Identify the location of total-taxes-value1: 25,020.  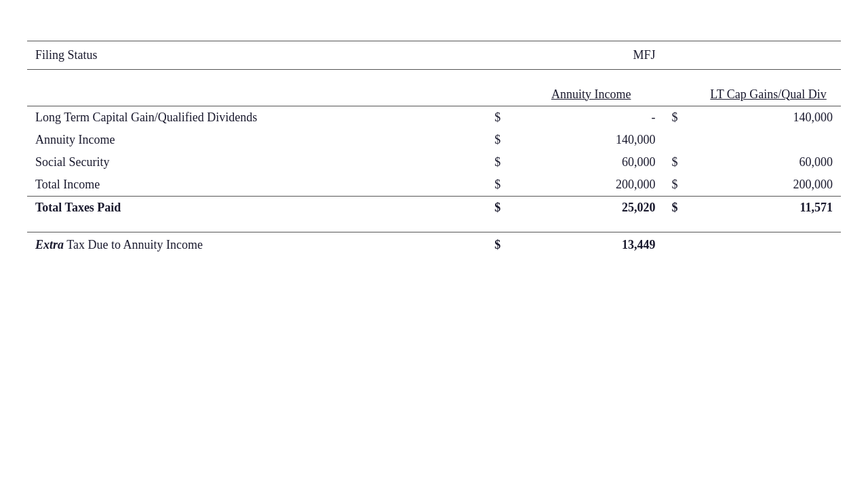
(591, 207).